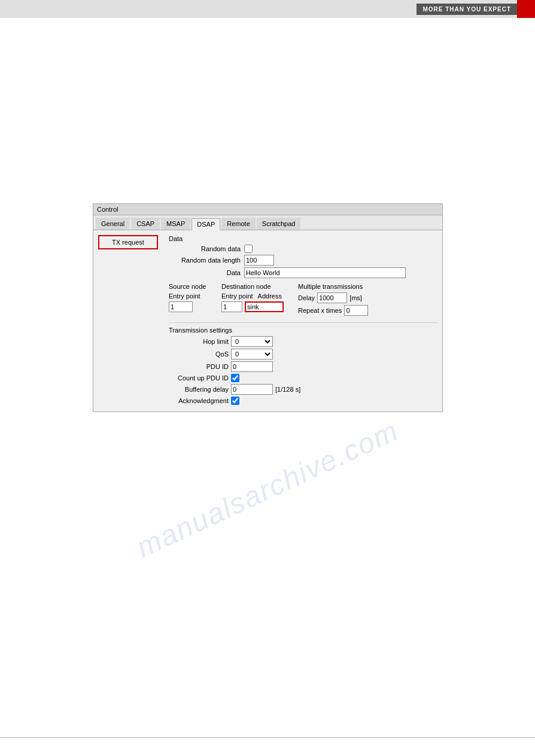 The width and height of the screenshot is (535, 756). I want to click on count-up-row: Count up PDU ID, so click(303, 378).